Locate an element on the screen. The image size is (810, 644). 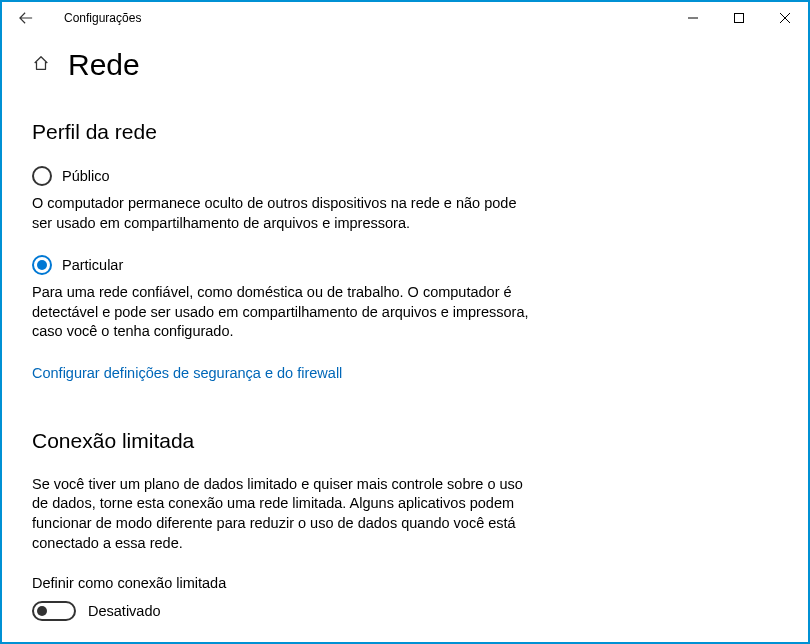
window-controls is located at coordinates (739, 18).